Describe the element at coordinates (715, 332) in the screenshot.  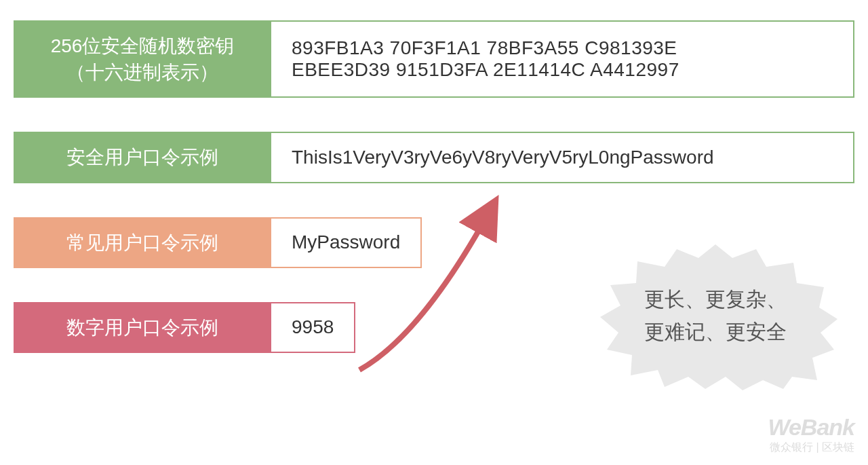
I see `callout-line2: 更难记、更安全` at that location.